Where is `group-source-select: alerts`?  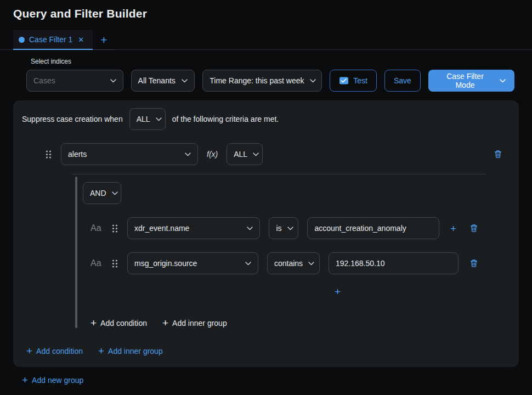
group-source-select: alerts is located at coordinates (129, 154).